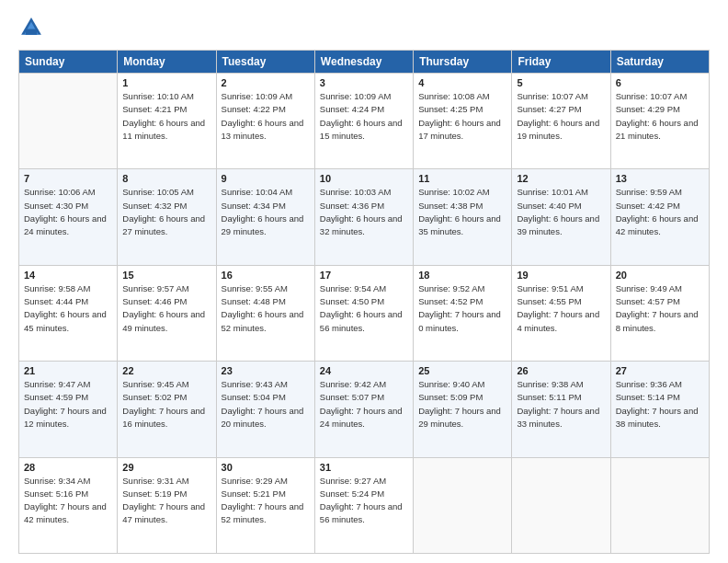  What do you see at coordinates (266, 309) in the screenshot?
I see `day-info: Sunrise: 9:55 AMSunset: 4:48 PMDaylight:…` at bounding box center [266, 309].